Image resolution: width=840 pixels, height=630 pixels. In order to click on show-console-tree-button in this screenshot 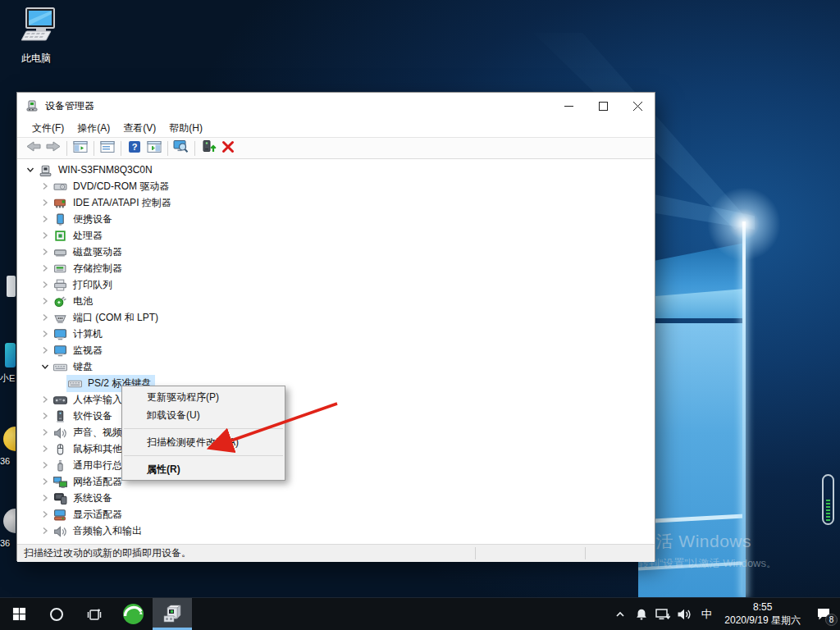, I will do `click(80, 148)`.